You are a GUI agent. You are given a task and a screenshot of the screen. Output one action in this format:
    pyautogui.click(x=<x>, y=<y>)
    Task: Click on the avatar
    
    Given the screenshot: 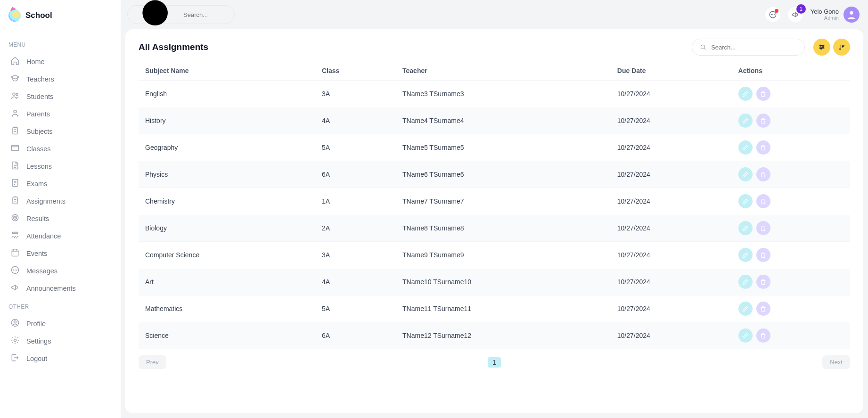 What is the action you would take?
    pyautogui.click(x=852, y=15)
    